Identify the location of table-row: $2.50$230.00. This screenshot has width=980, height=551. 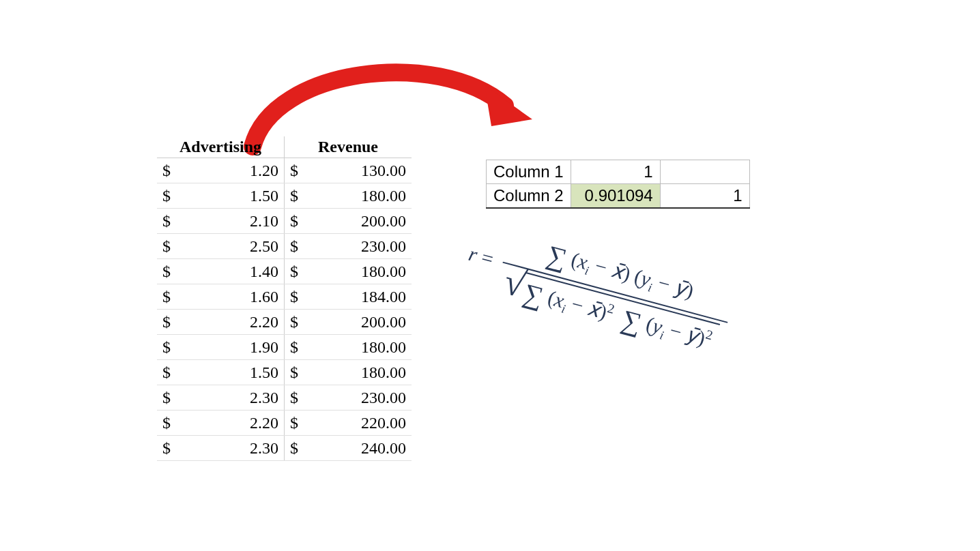
(284, 247).